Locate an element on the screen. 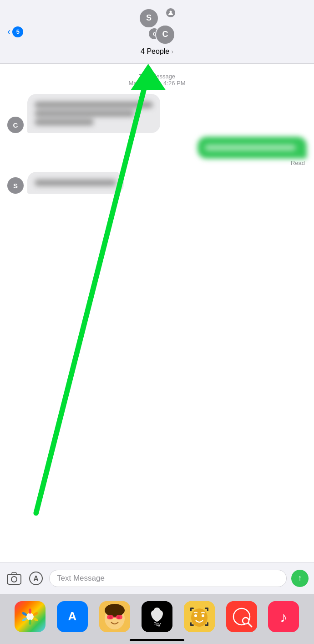  back-button: ‹ 5 is located at coordinates (15, 32).